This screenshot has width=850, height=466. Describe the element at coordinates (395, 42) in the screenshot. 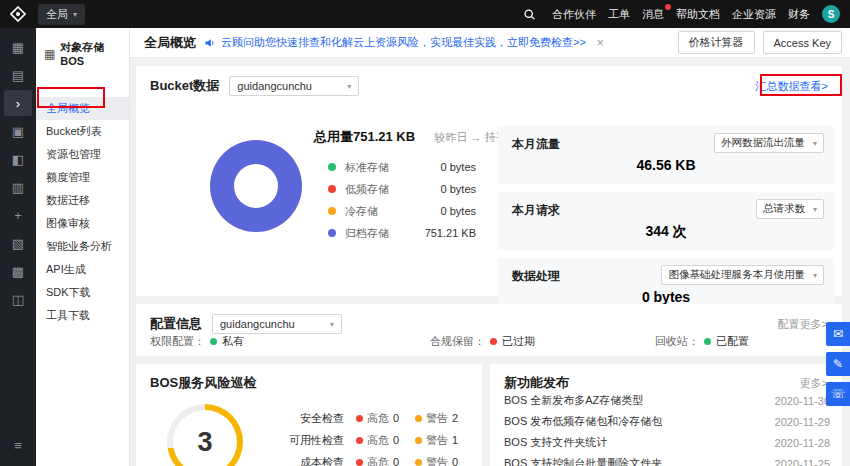

I see `announcement-banner: 云顾问助您快速排查和化解云上资源风险，实现最佳实践，立即免费检查>>` at that location.